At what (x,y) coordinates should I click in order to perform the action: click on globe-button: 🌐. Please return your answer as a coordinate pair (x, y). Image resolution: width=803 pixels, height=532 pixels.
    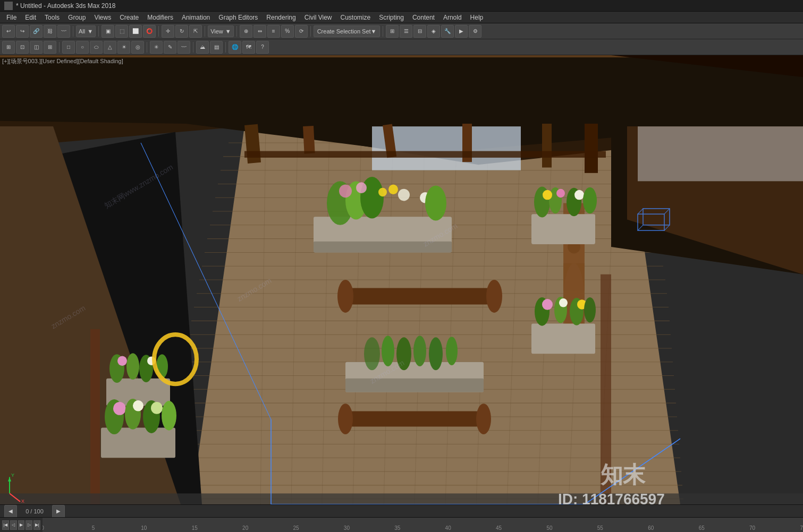
    Looking at the image, I should click on (235, 47).